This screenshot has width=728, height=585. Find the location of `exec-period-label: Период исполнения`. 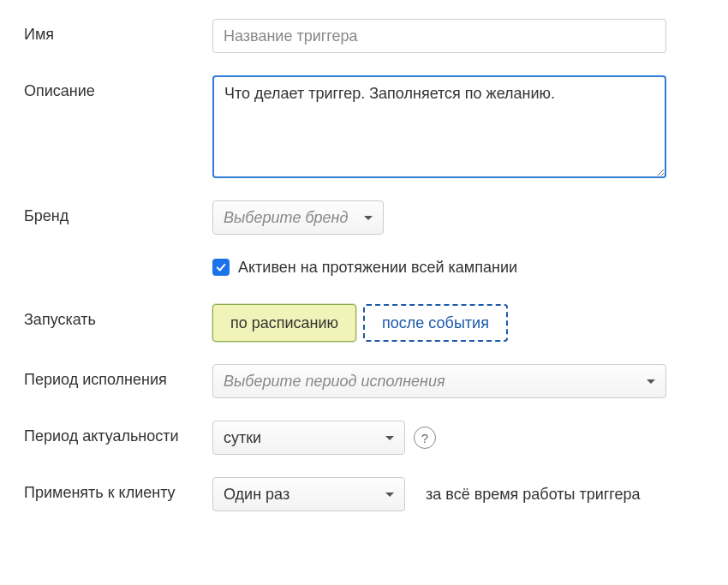

exec-period-label: Период исполнения is located at coordinates (118, 377).